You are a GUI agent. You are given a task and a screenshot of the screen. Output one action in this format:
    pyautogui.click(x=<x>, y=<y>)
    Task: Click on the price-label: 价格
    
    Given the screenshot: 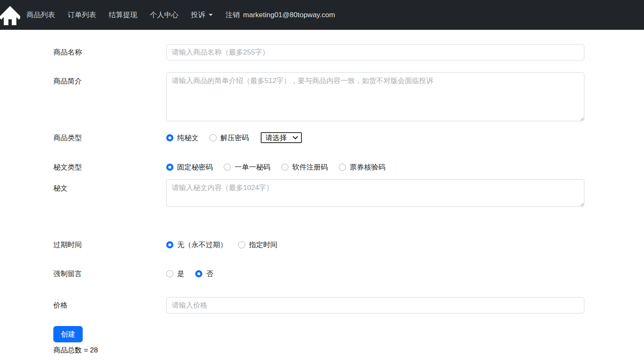 What is the action you would take?
    pyautogui.click(x=110, y=305)
    